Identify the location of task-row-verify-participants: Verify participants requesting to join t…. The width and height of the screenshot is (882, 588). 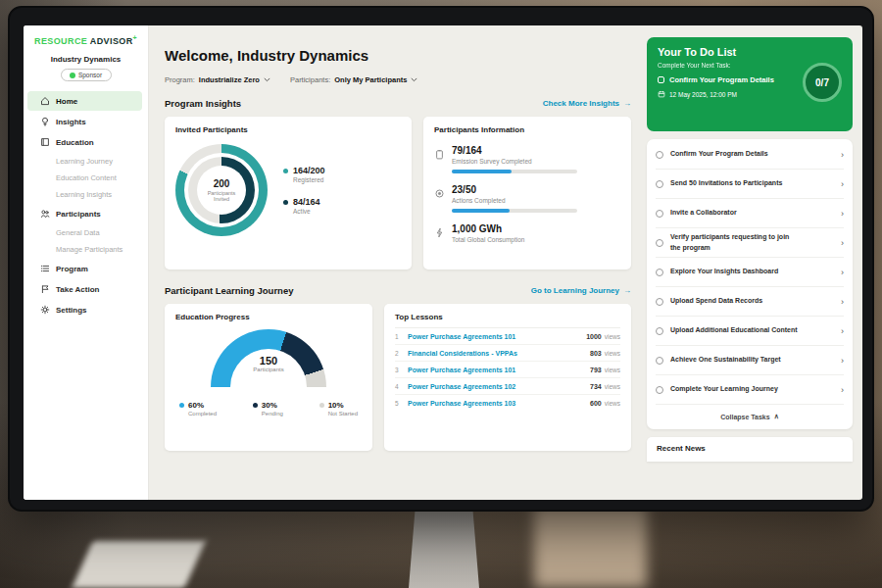
(750, 243).